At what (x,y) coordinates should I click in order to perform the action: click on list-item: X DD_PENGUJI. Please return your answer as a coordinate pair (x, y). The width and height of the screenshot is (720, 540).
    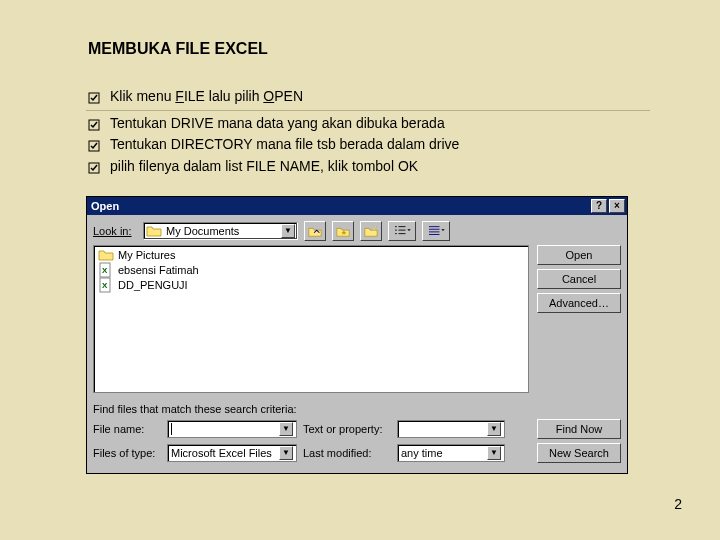
    Looking at the image, I should click on (311, 286).